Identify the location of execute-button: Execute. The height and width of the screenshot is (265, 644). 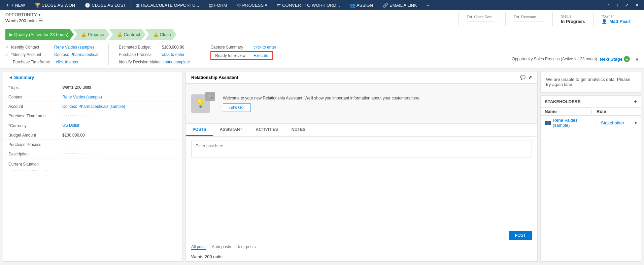
(261, 56).